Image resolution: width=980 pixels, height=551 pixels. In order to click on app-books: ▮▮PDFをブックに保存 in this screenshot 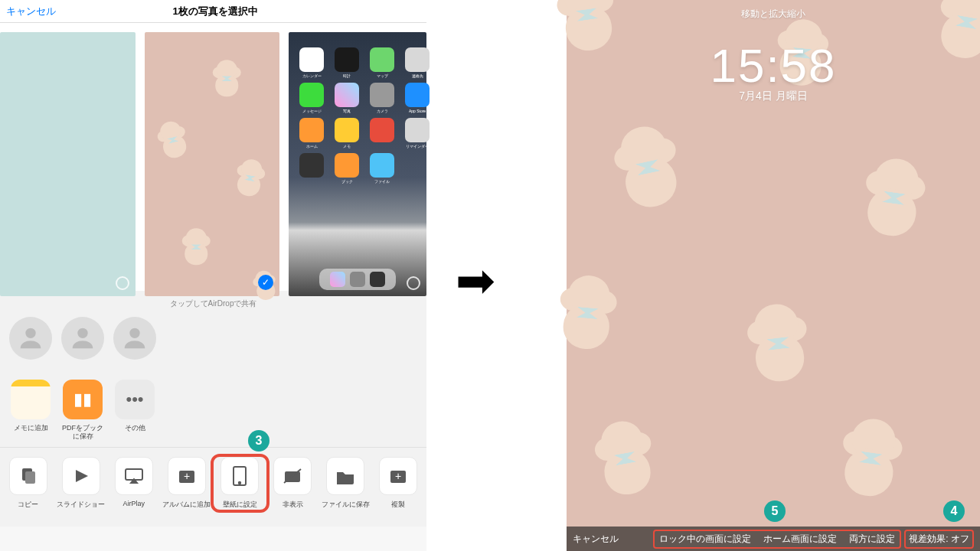, I will do `click(83, 410)`.